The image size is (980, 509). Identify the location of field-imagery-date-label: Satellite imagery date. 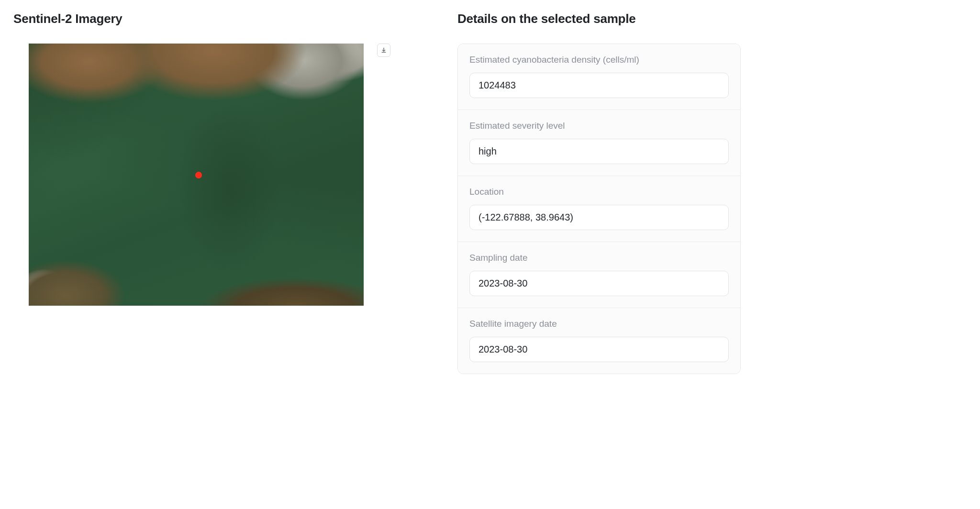
(599, 324).